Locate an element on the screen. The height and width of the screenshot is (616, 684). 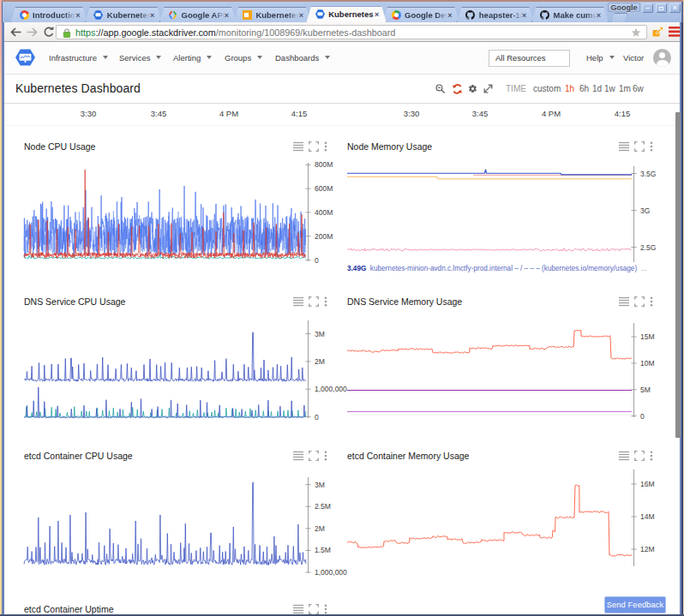
svg-text: 12M is located at coordinates (648, 549).